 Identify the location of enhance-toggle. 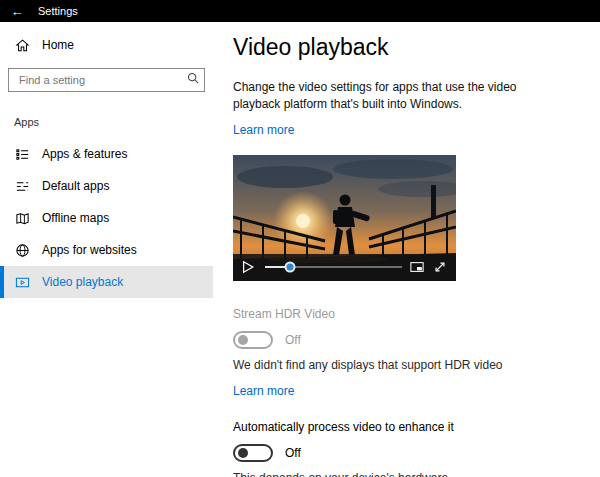
(253, 453).